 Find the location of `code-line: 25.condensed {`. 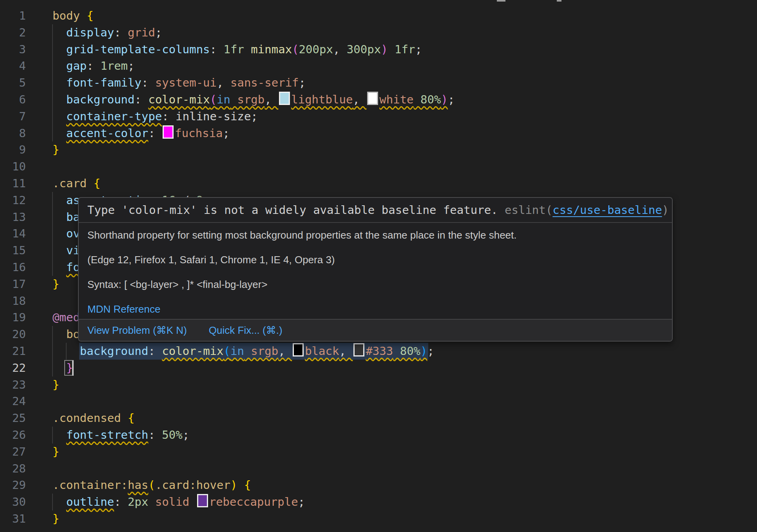

code-line: 25.condensed { is located at coordinates (378, 418).